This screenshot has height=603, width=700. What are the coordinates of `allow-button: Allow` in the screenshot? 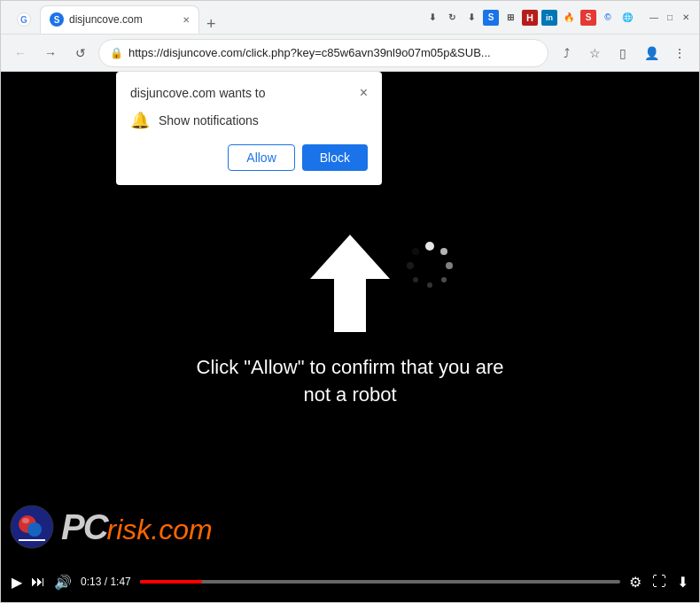 It's located at (261, 158).